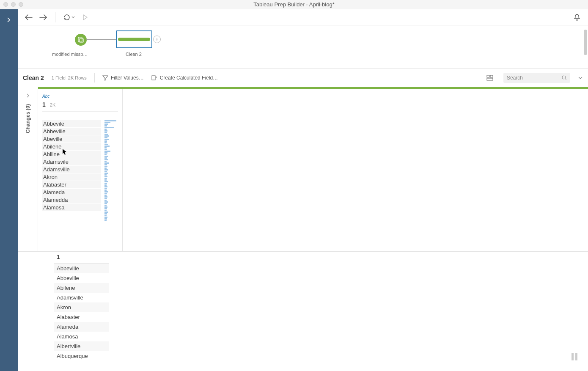  Describe the element at coordinates (515, 78) in the screenshot. I see `search-placeholder: Search` at that location.